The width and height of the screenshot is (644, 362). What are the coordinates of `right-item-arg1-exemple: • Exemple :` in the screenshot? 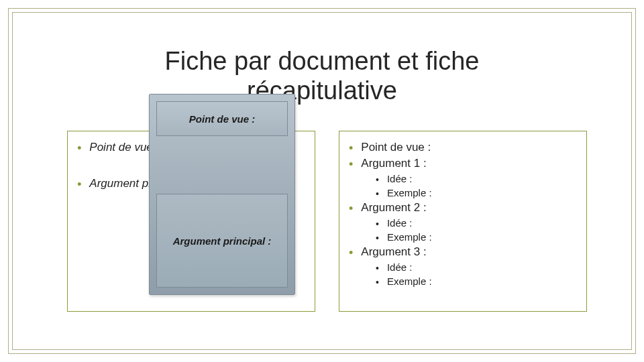 It's located at (476, 193).